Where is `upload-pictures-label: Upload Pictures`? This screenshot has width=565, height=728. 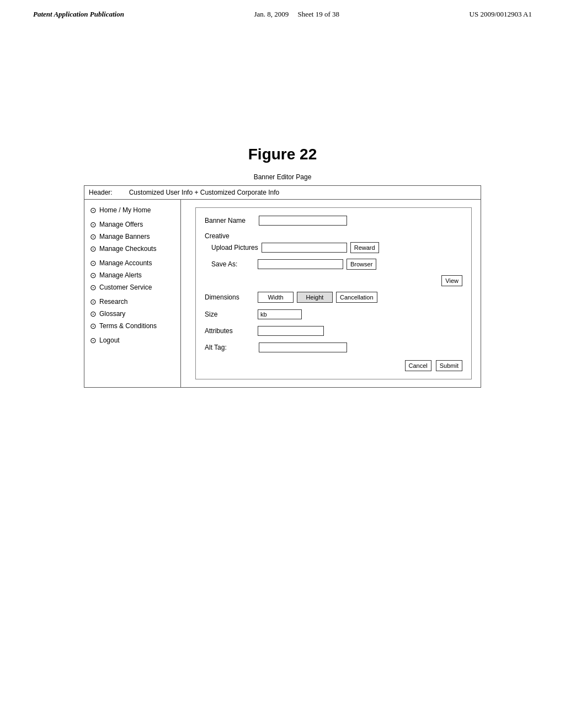
upload-pictures-label: Upload Pictures is located at coordinates (232, 248).